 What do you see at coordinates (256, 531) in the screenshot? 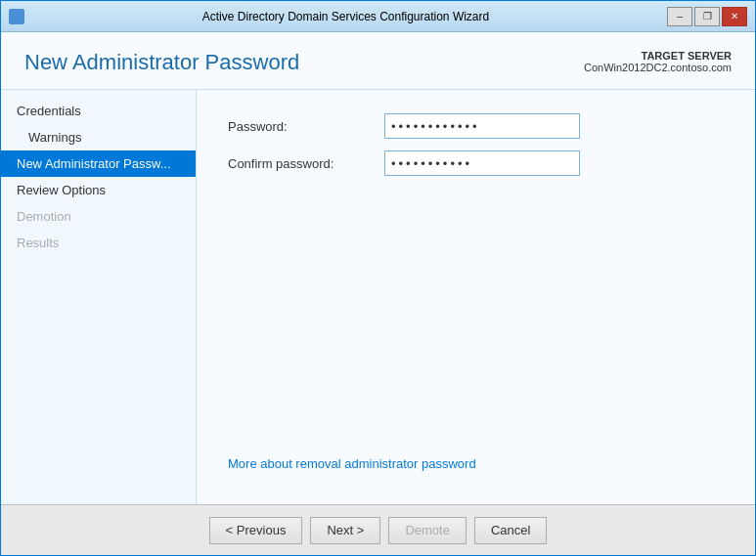
I see `previous-button: < Previous` at bounding box center [256, 531].